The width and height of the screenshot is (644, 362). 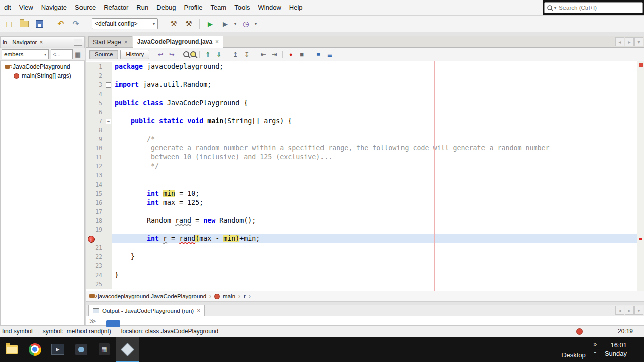 I want to click on code-line: 9 /*, so click(x=365, y=139).